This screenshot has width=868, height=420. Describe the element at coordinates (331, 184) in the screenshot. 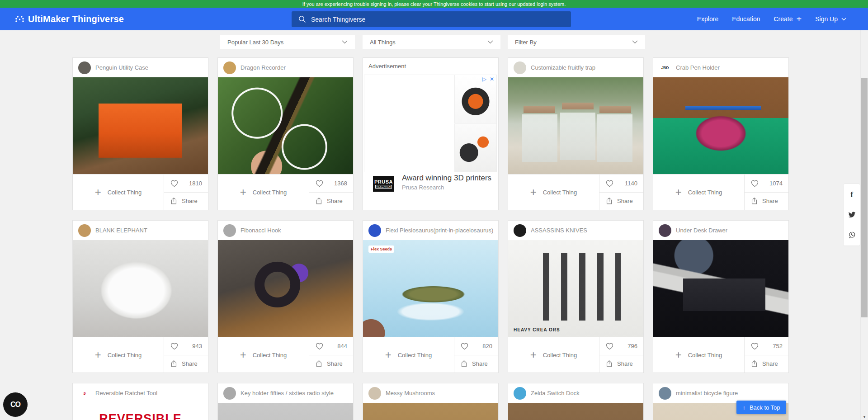

I see `like-button: 1368` at that location.